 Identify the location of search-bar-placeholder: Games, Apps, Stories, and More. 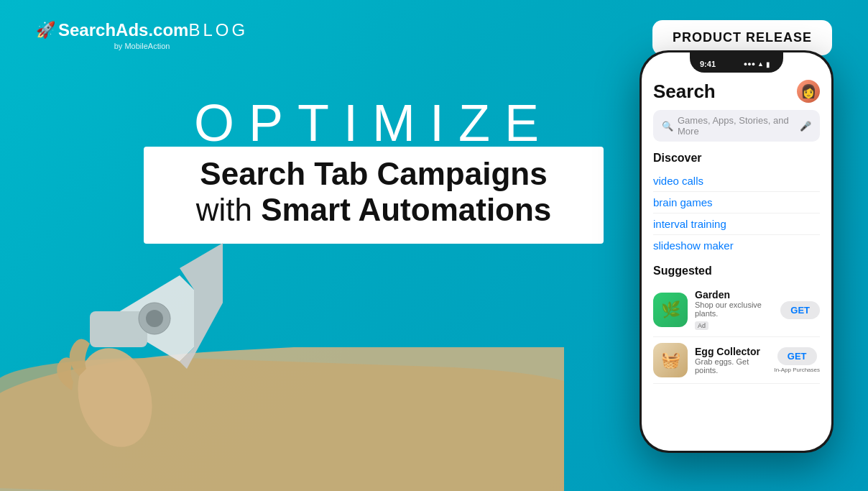
(737, 126).